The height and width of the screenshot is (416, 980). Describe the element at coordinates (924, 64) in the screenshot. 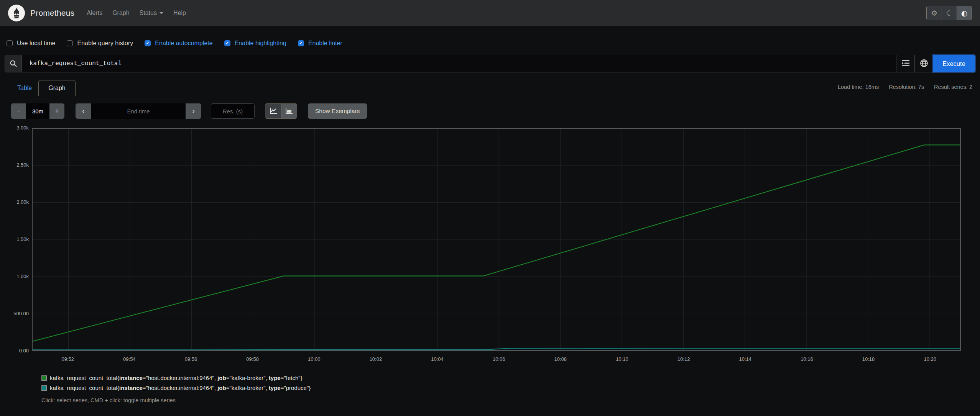

I see `globe-button` at that location.